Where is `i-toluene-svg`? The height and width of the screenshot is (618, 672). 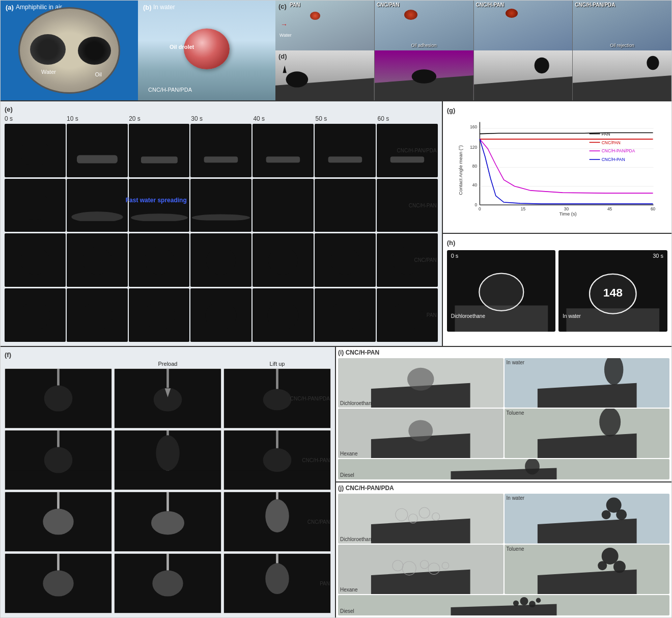 i-toluene-svg is located at coordinates (587, 433).